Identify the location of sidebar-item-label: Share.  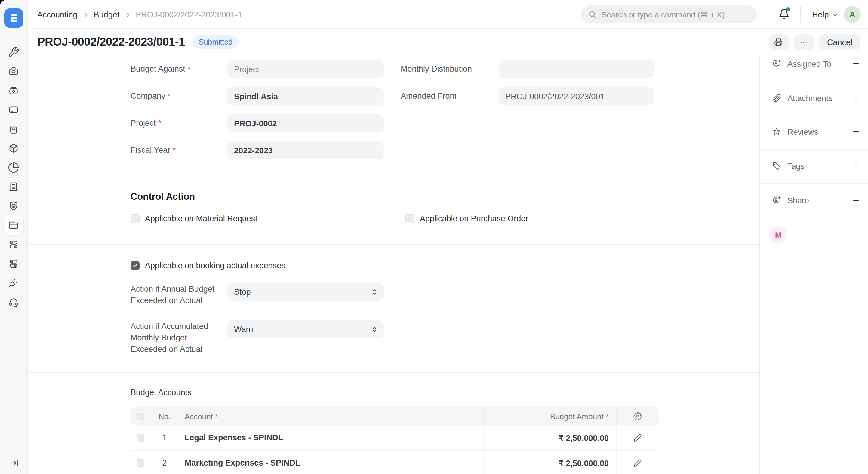
(798, 200).